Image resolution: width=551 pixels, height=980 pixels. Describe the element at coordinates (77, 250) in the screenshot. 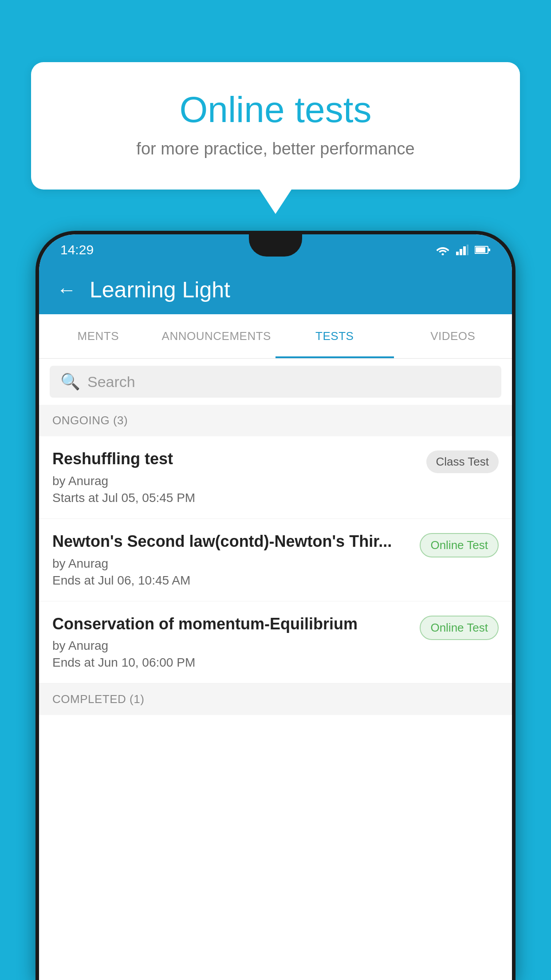

I see `status-time: 14:29` at that location.